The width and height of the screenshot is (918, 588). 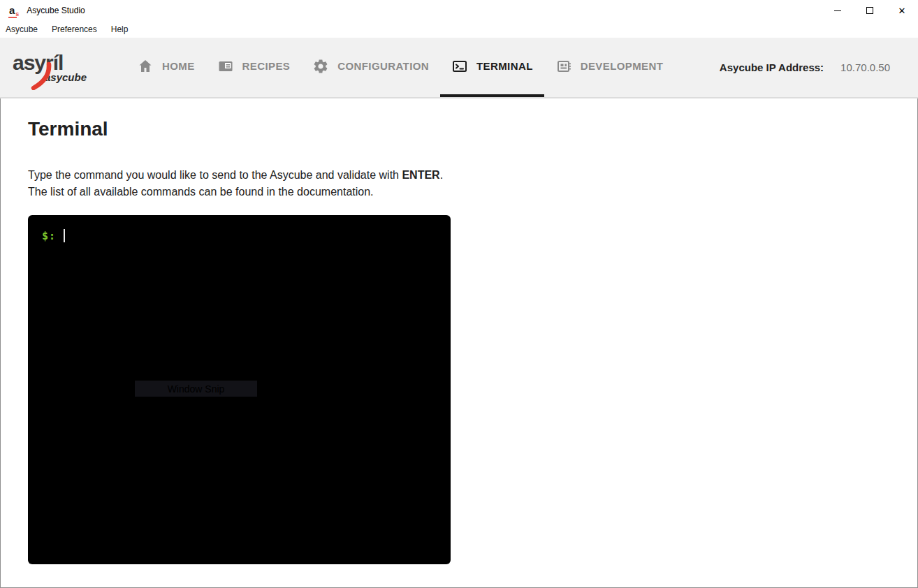 I want to click on logo-wordmark: asyríl, so click(x=54, y=63).